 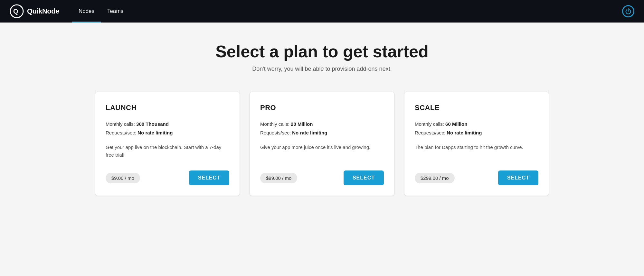 I want to click on plan-name-launch: LAUNCH, so click(x=167, y=108).